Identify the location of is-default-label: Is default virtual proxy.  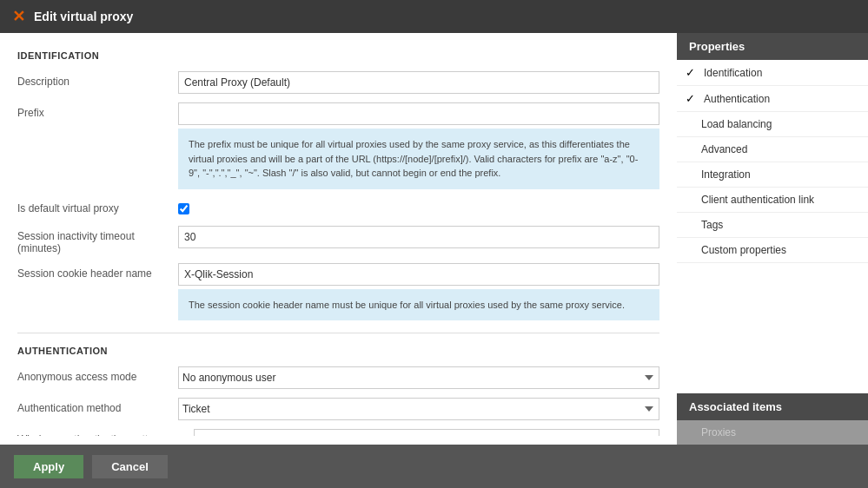
(97, 207).